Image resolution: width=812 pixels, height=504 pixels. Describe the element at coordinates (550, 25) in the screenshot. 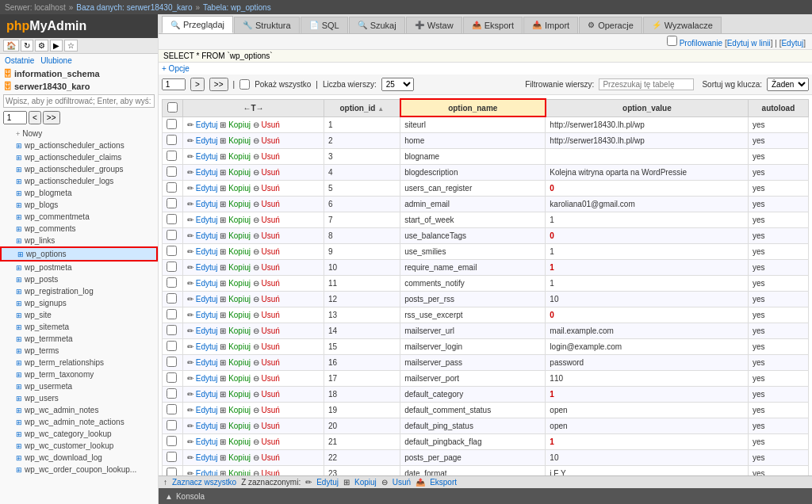

I see `tab-import: 📥 Import` at that location.